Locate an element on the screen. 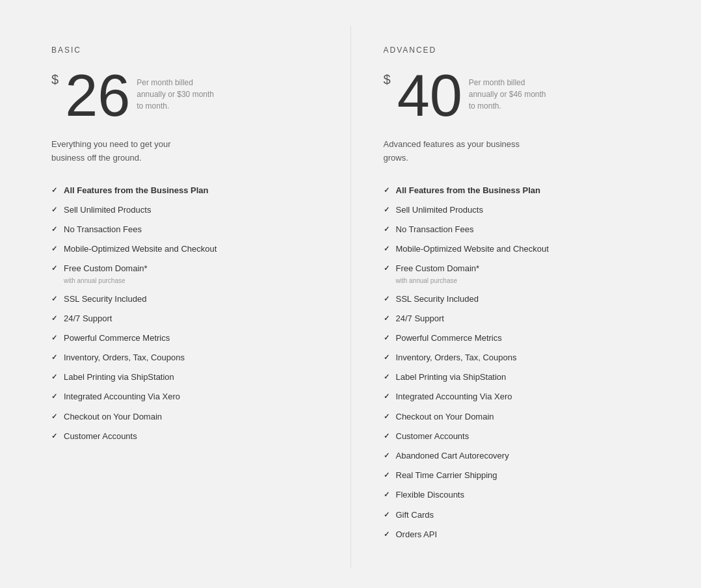  feature-text: No Transaction Fees is located at coordinates (523, 230).